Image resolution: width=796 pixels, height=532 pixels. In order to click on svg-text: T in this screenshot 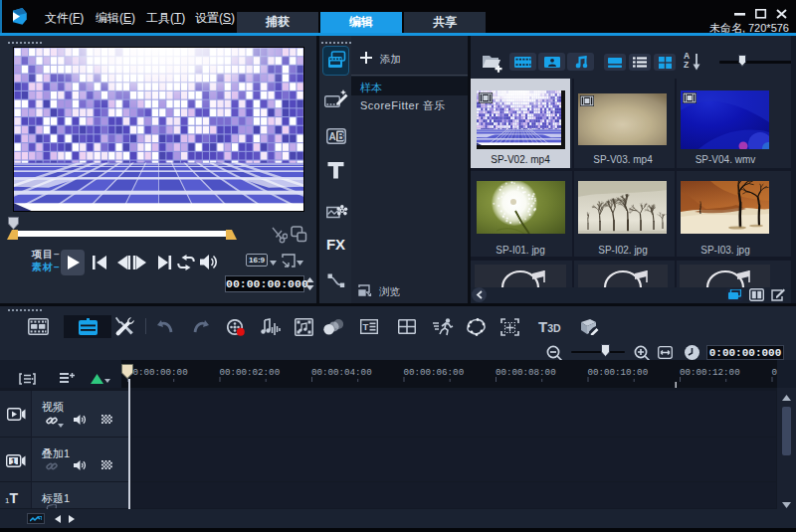, I will do `click(366, 326)`.